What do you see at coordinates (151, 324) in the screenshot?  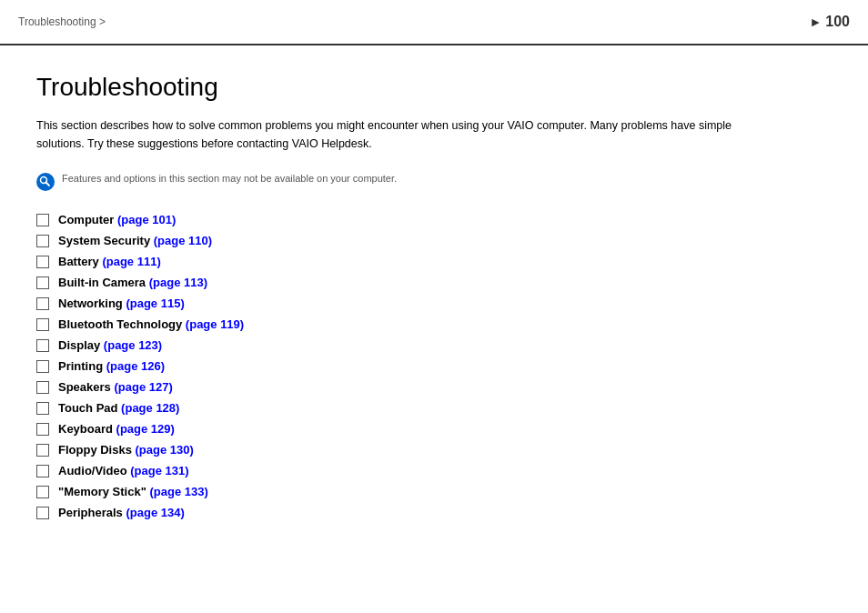 I see `item-label: Bluetooth Technology (page 119)` at bounding box center [151, 324].